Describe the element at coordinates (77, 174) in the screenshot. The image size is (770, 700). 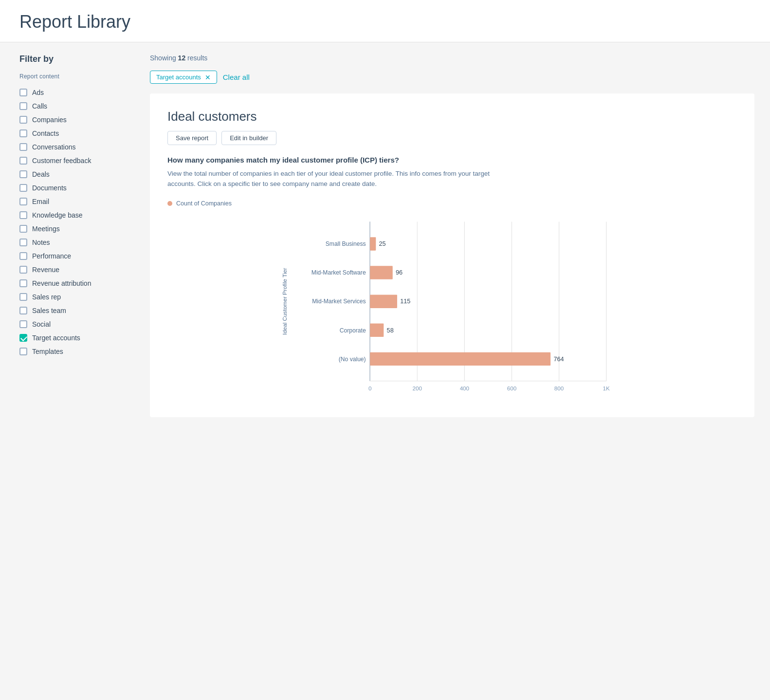
I see `filter-item-deals: Deals` at that location.